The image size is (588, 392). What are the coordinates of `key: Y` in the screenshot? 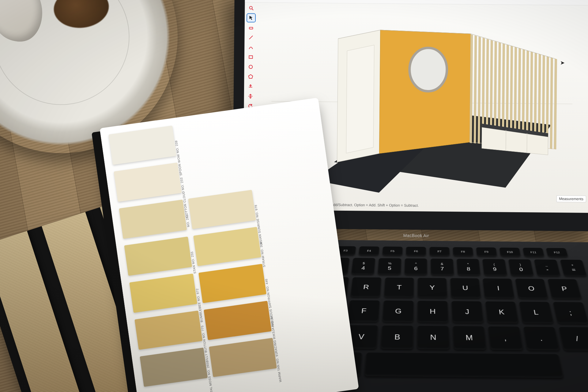 It's located at (432, 288).